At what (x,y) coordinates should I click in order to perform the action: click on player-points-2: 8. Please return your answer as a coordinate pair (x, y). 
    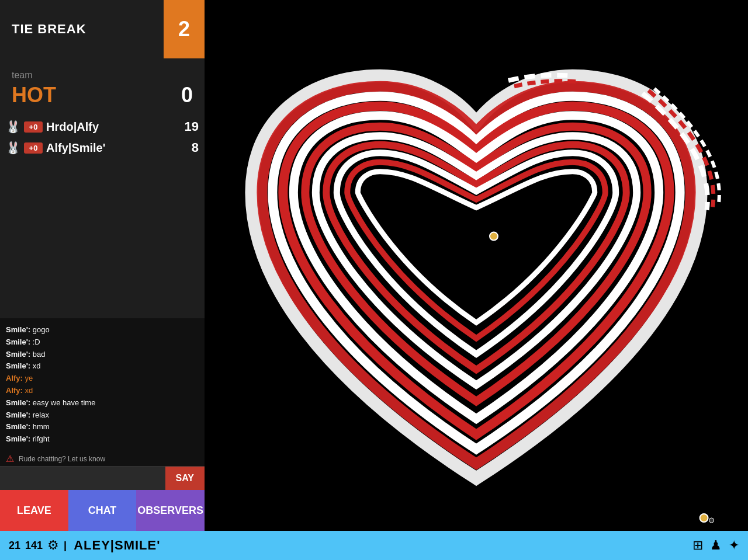
    Looking at the image, I should click on (187, 148).